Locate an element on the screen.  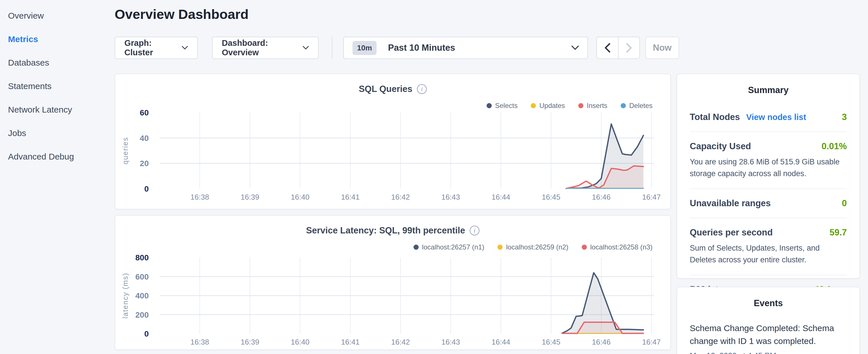
svg-text: 200 is located at coordinates (142, 315).